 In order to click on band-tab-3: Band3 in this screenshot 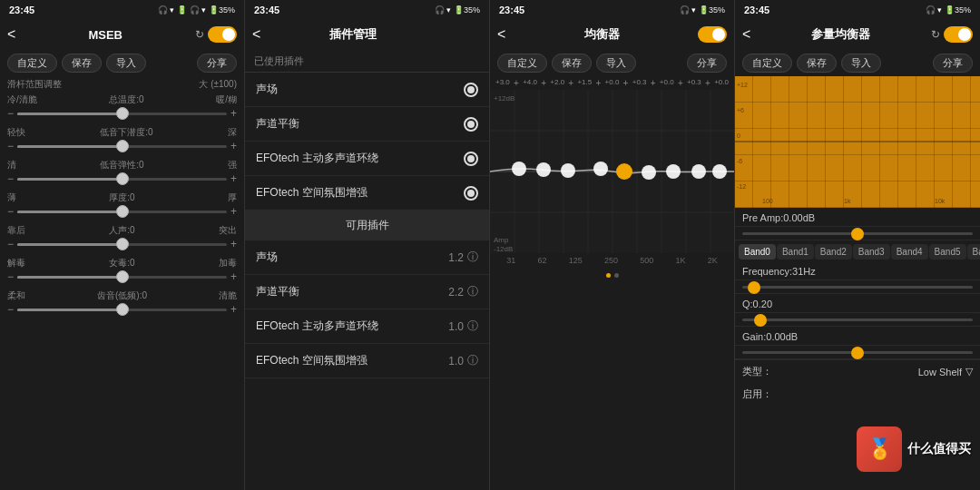, I will do `click(871, 252)`.